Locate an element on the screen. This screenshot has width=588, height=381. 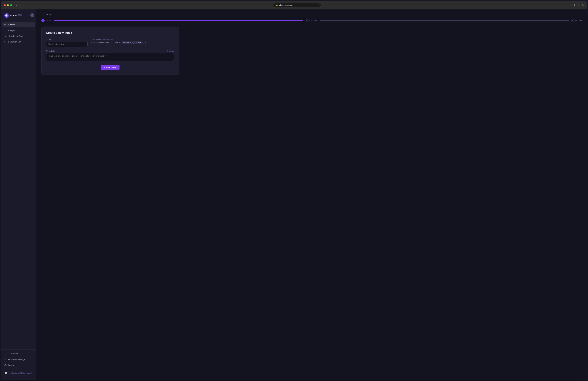
step-create: 1 Create is located at coordinates (47, 20).